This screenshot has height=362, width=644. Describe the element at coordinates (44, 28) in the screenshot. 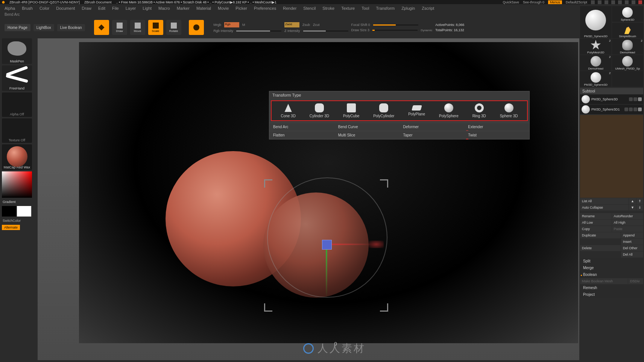

I see `lightbox-button: LightBox` at that location.